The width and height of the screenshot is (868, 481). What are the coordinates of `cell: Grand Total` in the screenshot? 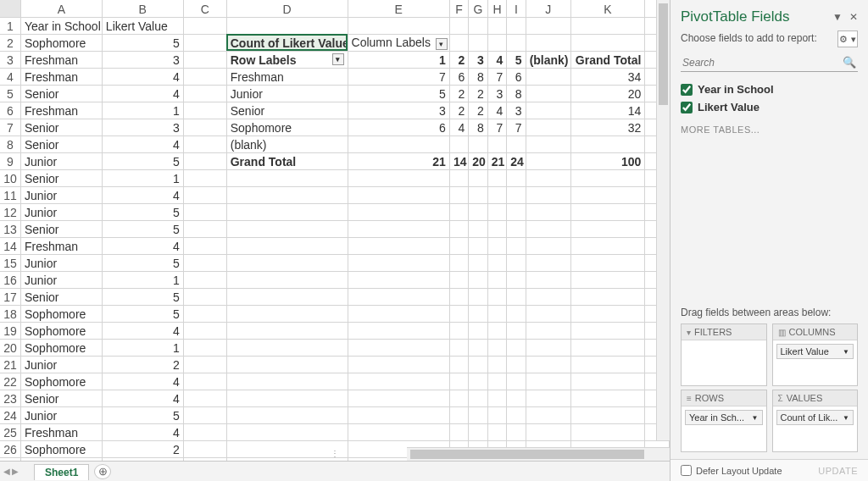 It's located at (608, 59).